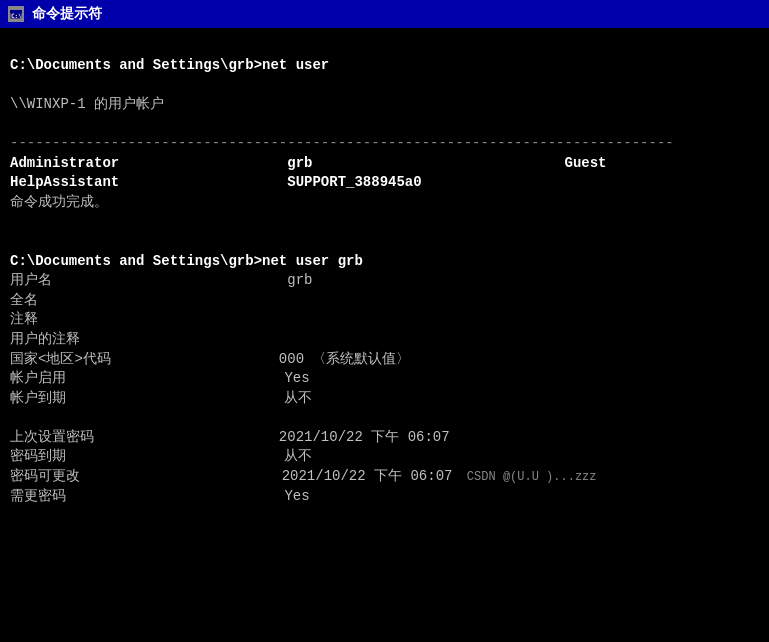 This screenshot has width=769, height=642. Describe the element at coordinates (16, 16) in the screenshot. I see `svg-text: C:\` at that location.